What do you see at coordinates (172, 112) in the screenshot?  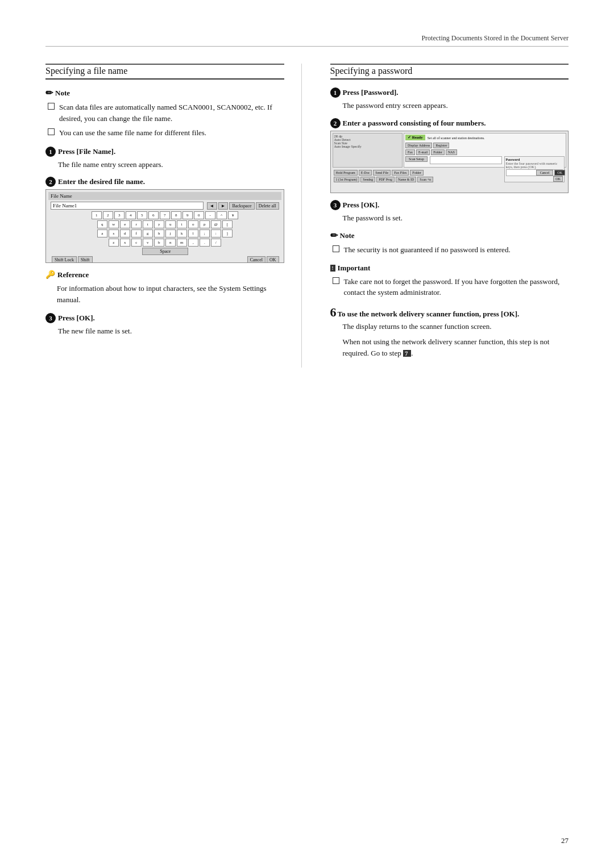 I see `note-text-1: Scan data files are automatically named …` at bounding box center [172, 112].